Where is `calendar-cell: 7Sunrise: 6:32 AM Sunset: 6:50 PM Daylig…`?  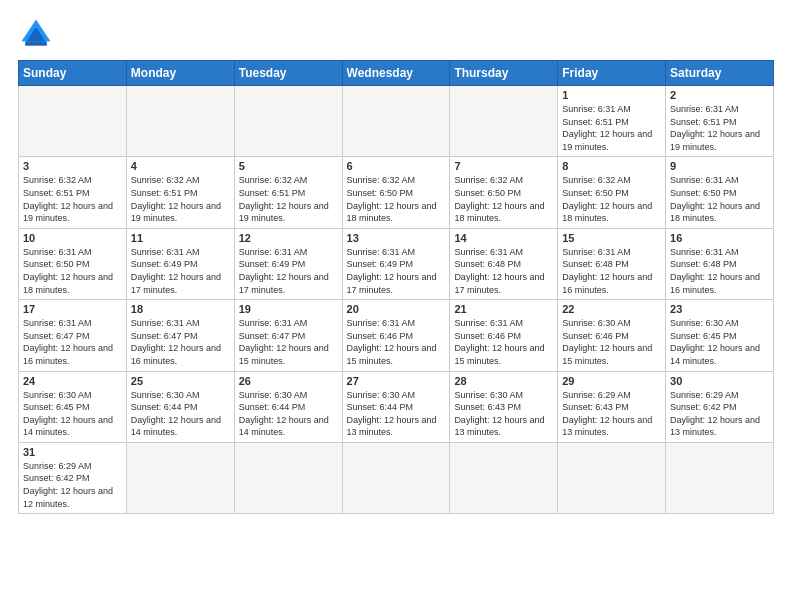 calendar-cell: 7Sunrise: 6:32 AM Sunset: 6:50 PM Daylig… is located at coordinates (504, 192).